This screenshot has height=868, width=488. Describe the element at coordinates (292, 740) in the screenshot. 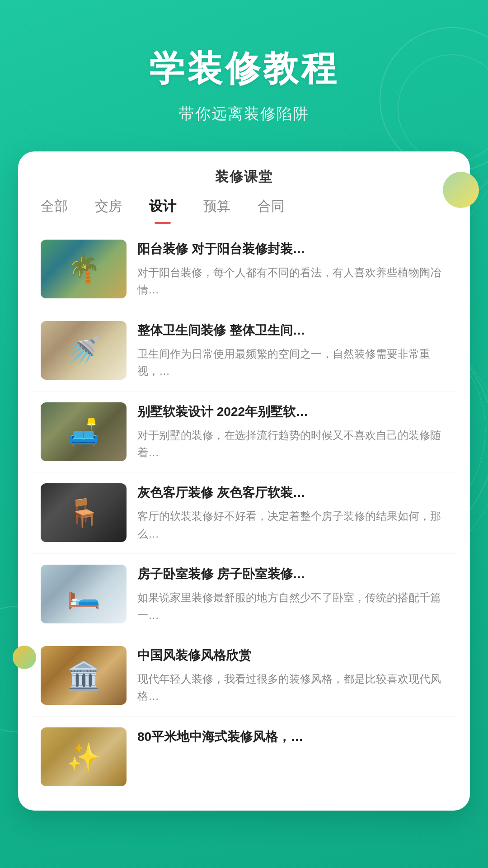

I see `article-content: 80平米地中海式装修风格，…` at that location.